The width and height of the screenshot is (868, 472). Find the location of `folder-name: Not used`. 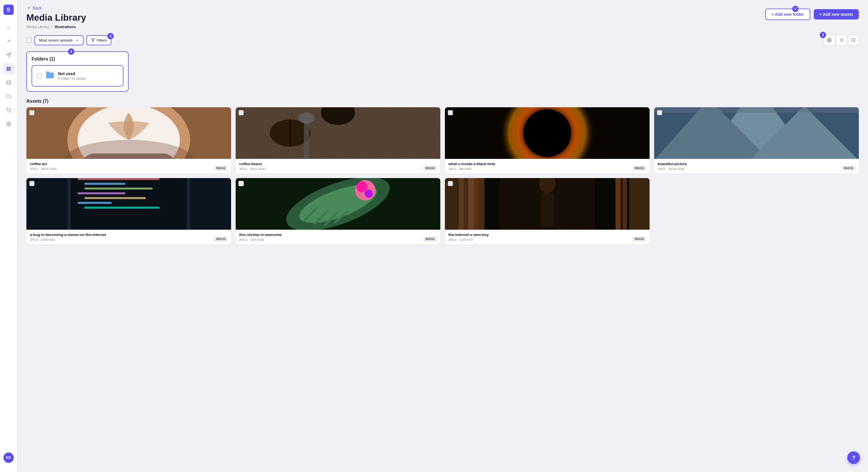

folder-name: Not used is located at coordinates (72, 74).